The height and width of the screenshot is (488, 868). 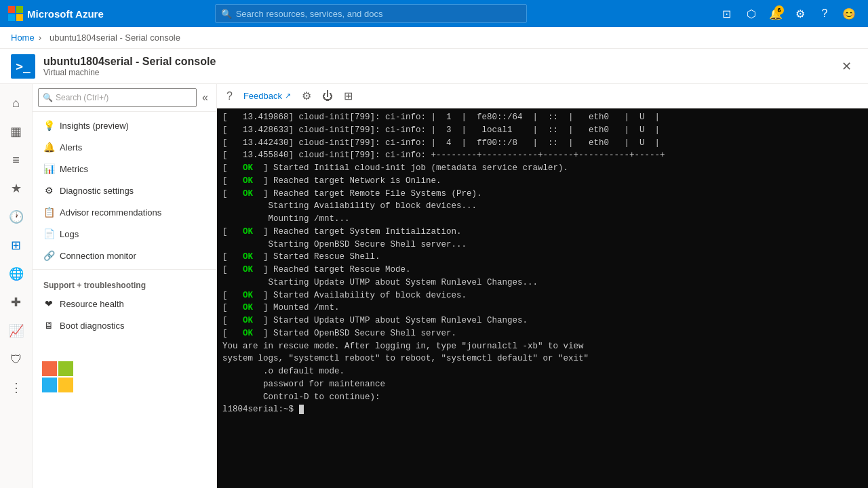 What do you see at coordinates (849, 14) in the screenshot?
I see `account-icon: 😊` at bounding box center [849, 14].